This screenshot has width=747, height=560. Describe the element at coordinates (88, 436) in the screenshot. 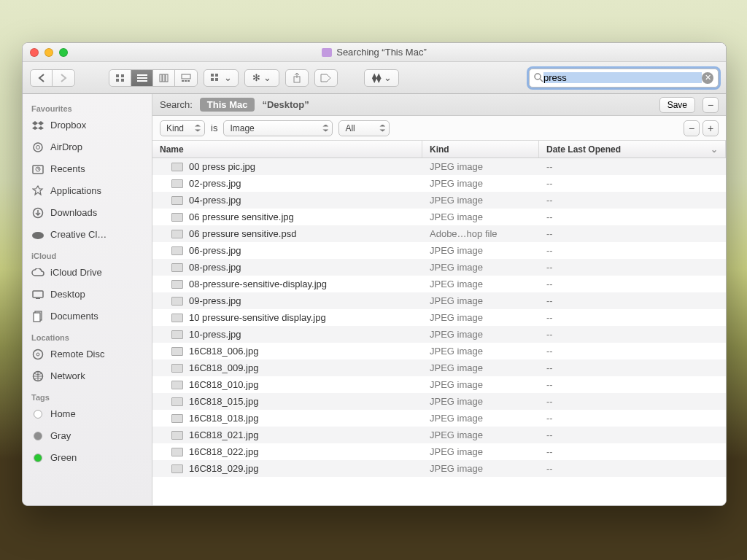

I see `sidebar-item-gray: Gray` at that location.